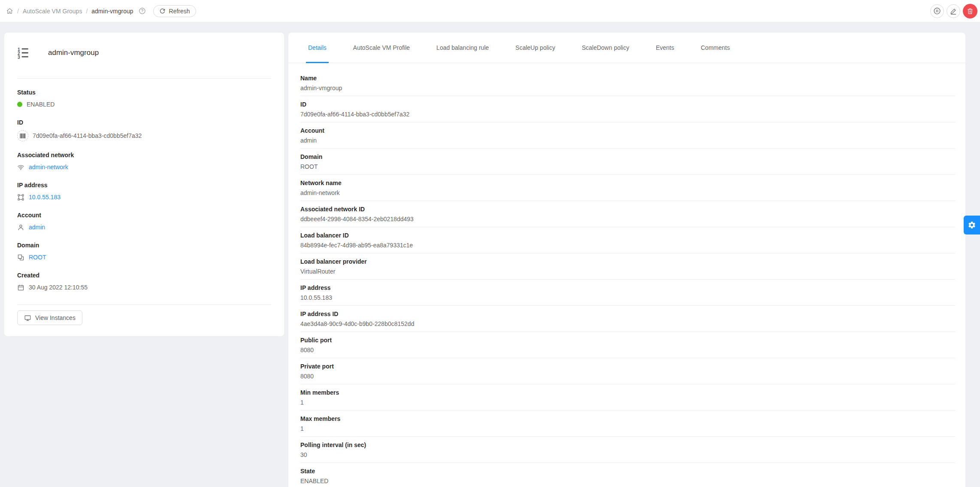 This screenshot has height=487, width=980. I want to click on wifi-icon, so click(21, 167).